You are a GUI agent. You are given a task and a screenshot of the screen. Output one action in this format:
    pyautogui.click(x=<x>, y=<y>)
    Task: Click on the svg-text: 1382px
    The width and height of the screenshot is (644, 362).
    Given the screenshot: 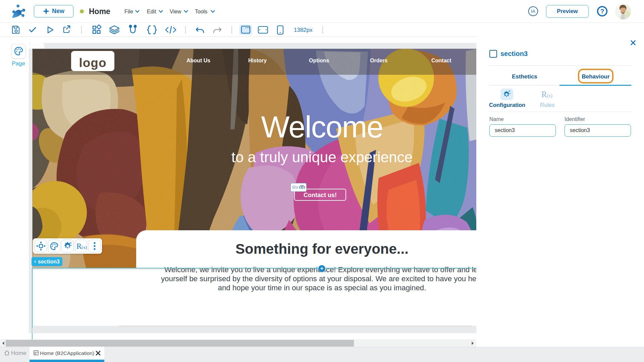 What is the action you would take?
    pyautogui.click(x=303, y=30)
    